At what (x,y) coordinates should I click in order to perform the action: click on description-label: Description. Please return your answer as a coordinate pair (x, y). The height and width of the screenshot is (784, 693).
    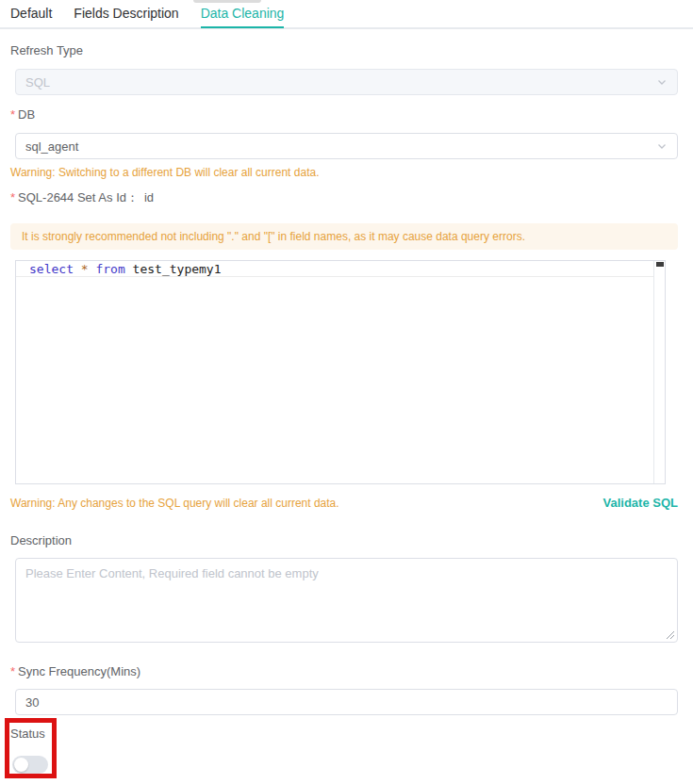
    Looking at the image, I should click on (352, 541).